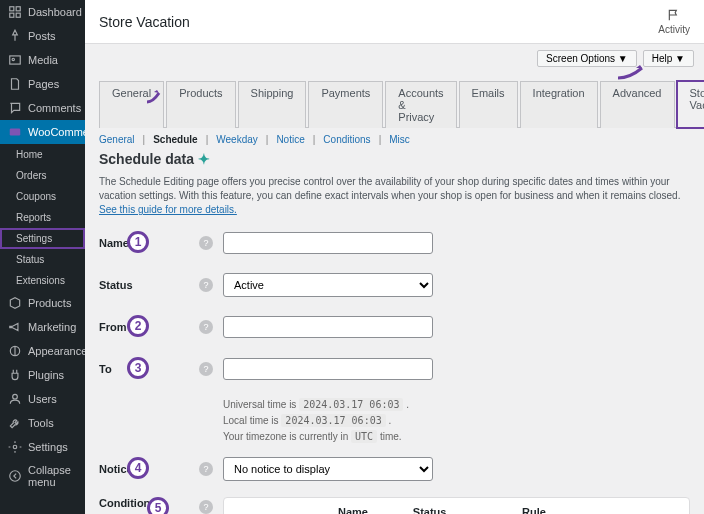 The width and height of the screenshot is (704, 514). What do you see at coordinates (42, 476) in the screenshot?
I see `sidebar-item-collapse-menu: Collapse menu` at bounding box center [42, 476].